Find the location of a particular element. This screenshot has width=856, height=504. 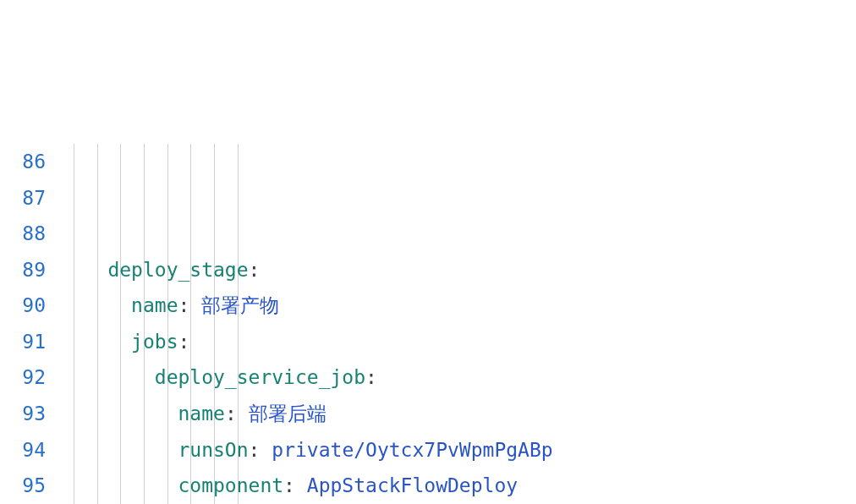

yaml-value: private/Oytcx7PvWpmPgABp is located at coordinates (412, 450).